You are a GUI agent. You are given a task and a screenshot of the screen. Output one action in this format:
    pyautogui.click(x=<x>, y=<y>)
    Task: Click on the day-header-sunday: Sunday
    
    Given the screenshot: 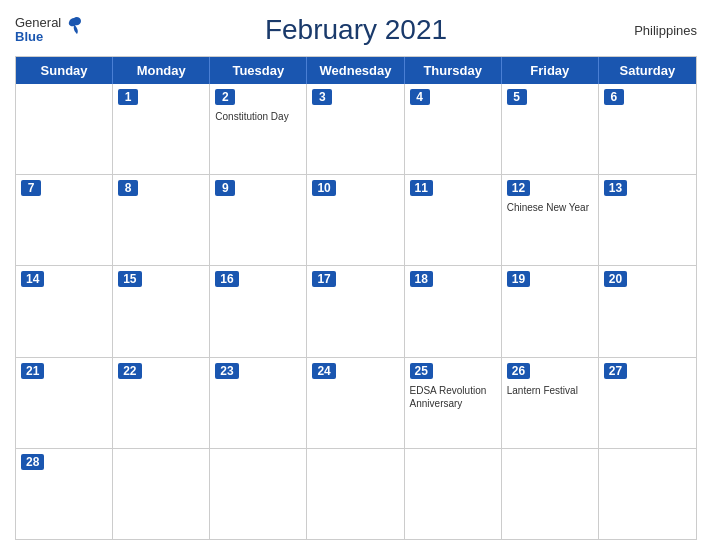 What is the action you would take?
    pyautogui.click(x=64, y=70)
    